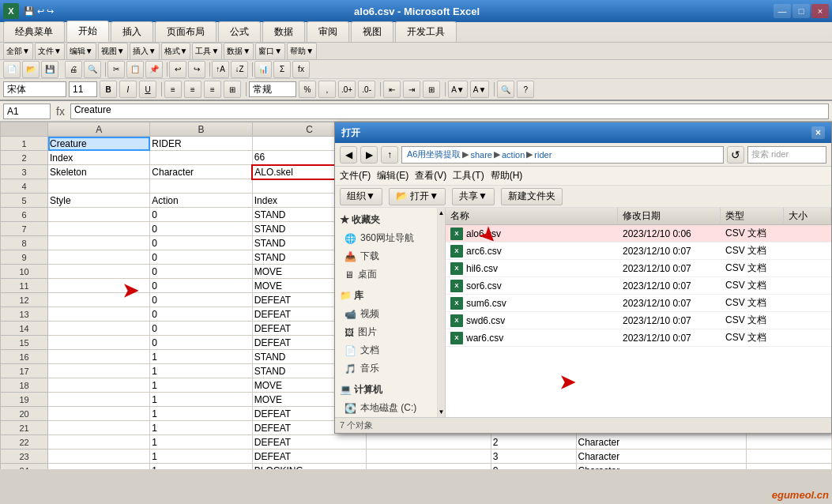 This screenshot has height=504, width=832. Describe the element at coordinates (154, 70) in the screenshot. I see `toolbar-paste: 📌` at that location.